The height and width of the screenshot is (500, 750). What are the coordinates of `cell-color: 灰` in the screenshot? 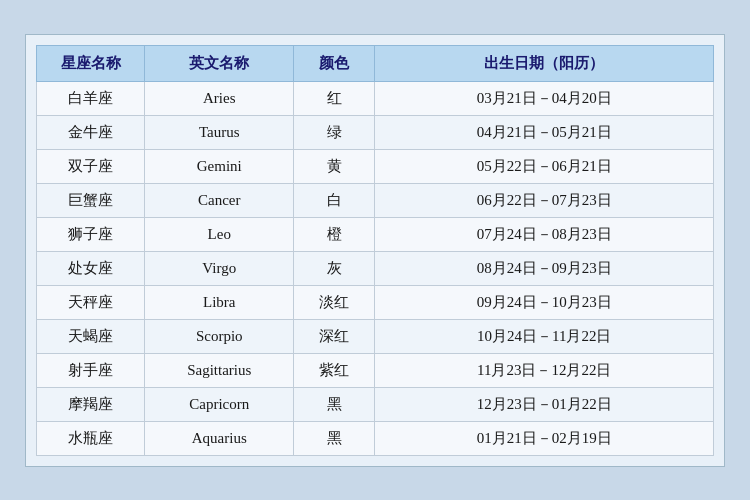 It's located at (334, 268).